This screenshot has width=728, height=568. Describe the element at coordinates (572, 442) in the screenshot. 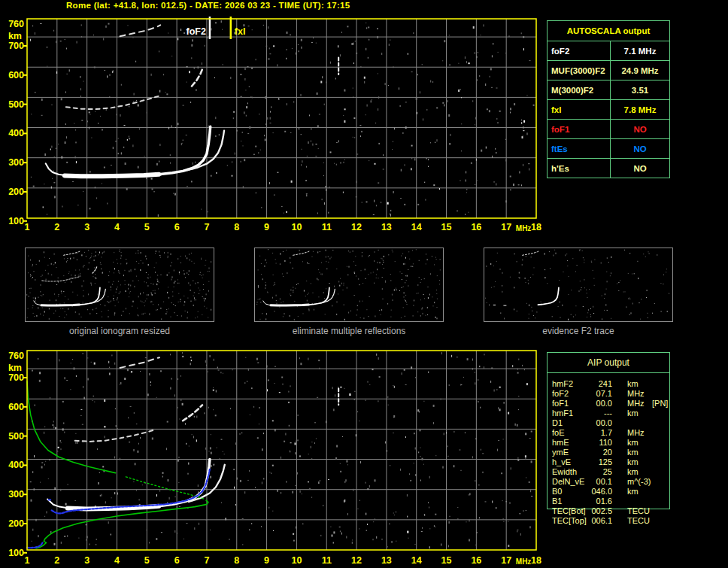

I see `aip-name: hmE` at that location.